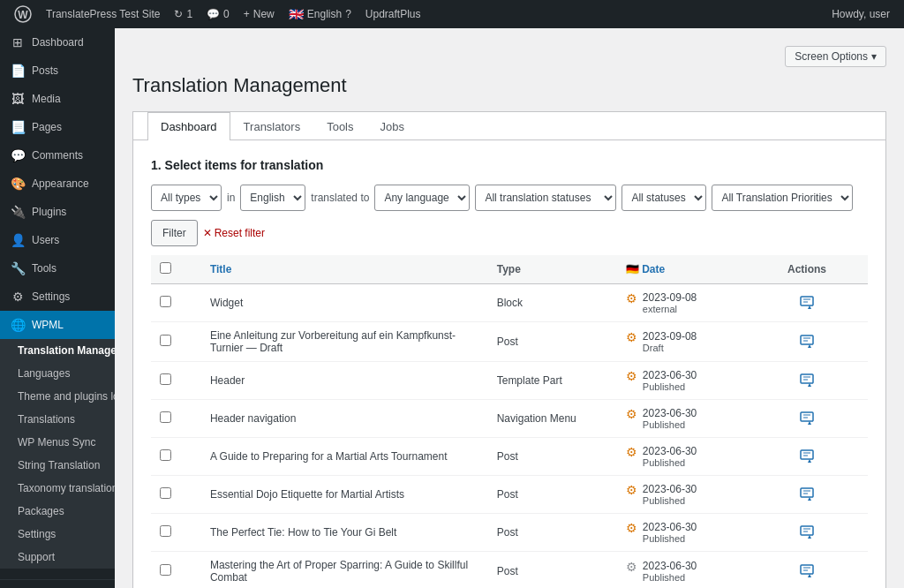  What do you see at coordinates (57, 127) in the screenshot?
I see `menu-item-pages: 📃 Pages` at bounding box center [57, 127].